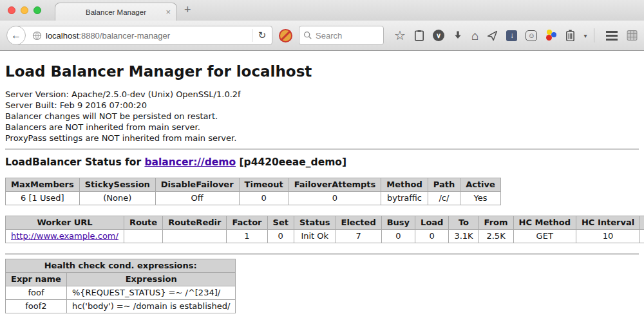  What do you see at coordinates (16, 35) in the screenshot?
I see `back-button: ←` at bounding box center [16, 35].